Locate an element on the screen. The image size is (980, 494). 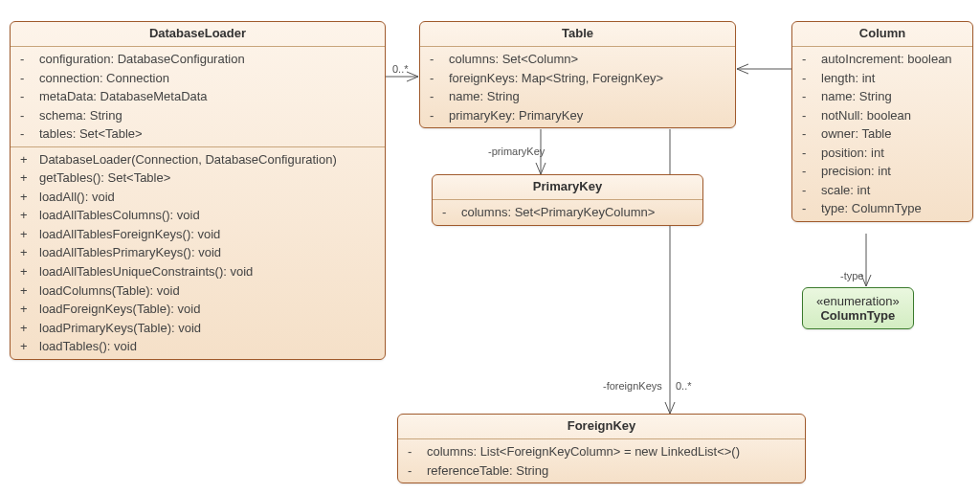
attributes-section: -autoIncrement: boolean -length: int -na… is located at coordinates (882, 134).